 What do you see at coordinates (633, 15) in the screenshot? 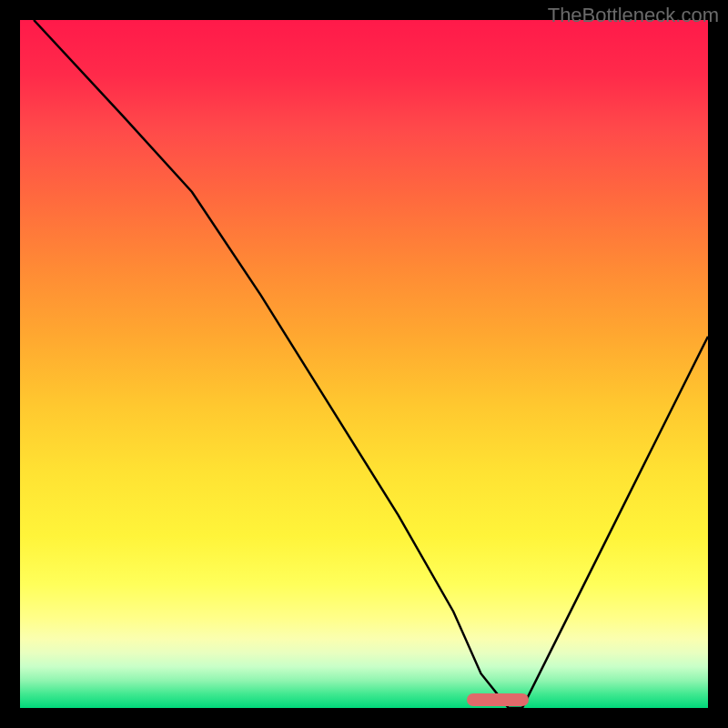
I see `watermark-text: TheBottleneck.com` at bounding box center [633, 15].